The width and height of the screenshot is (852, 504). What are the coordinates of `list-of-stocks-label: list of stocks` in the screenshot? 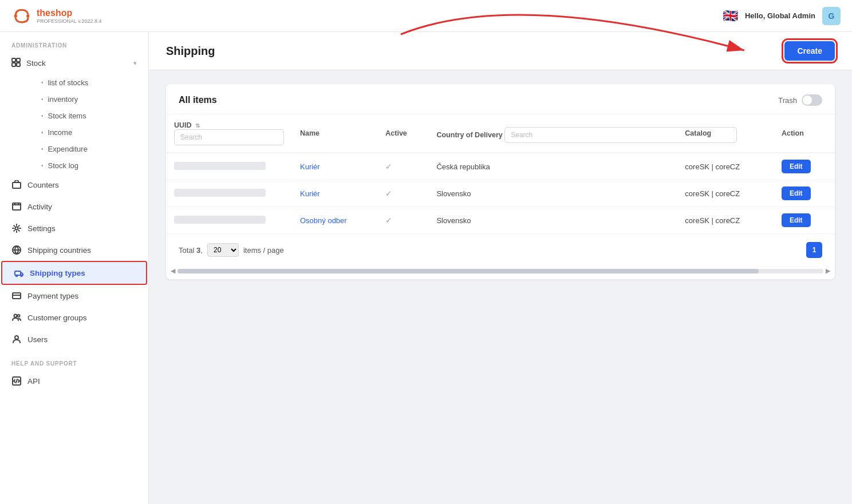 It's located at (69, 82).